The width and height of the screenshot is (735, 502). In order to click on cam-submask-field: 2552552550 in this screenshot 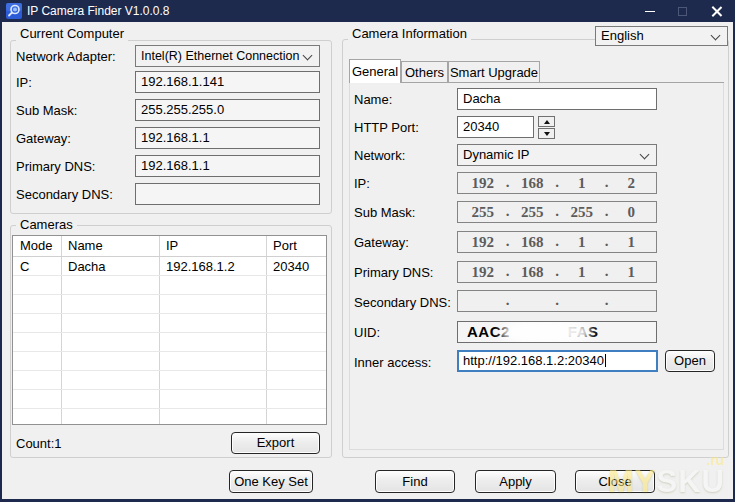, I will do `click(557, 212)`.